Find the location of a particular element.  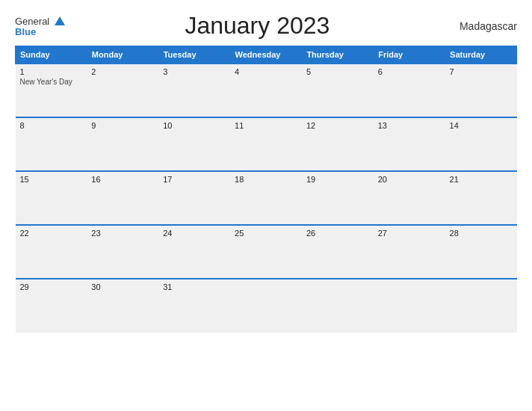

table-row: 2 is located at coordinates (123, 90).